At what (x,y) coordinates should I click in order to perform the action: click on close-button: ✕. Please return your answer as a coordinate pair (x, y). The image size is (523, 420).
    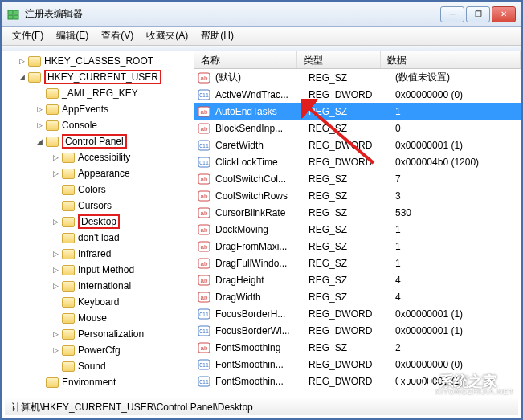
    Looking at the image, I should click on (504, 14).